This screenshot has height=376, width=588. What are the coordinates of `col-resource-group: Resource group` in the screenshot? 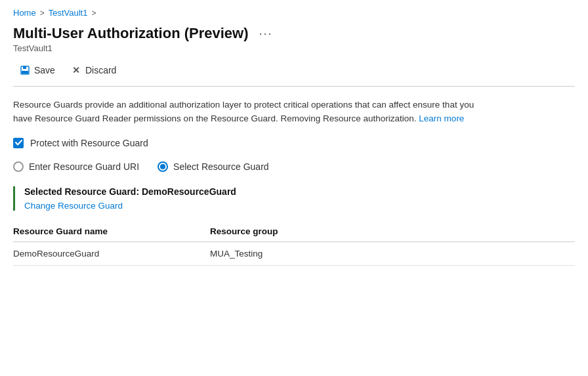 It's located at (392, 232).